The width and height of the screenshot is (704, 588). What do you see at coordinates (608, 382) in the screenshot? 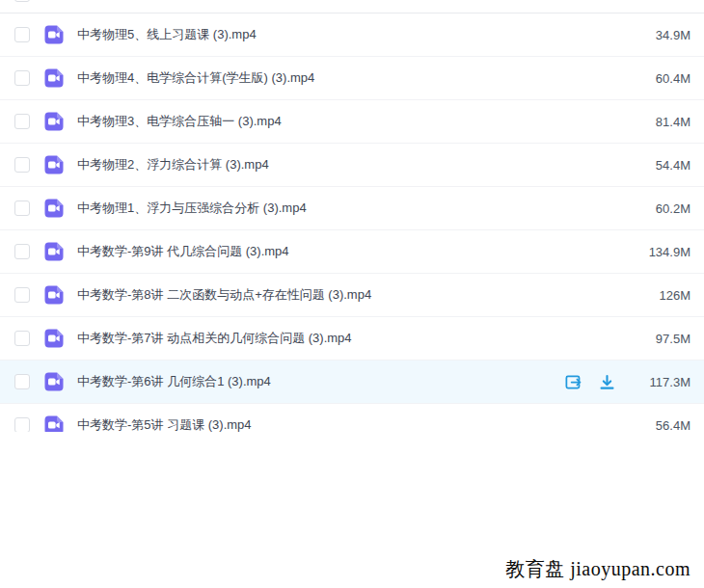
I see `download-icon` at bounding box center [608, 382].